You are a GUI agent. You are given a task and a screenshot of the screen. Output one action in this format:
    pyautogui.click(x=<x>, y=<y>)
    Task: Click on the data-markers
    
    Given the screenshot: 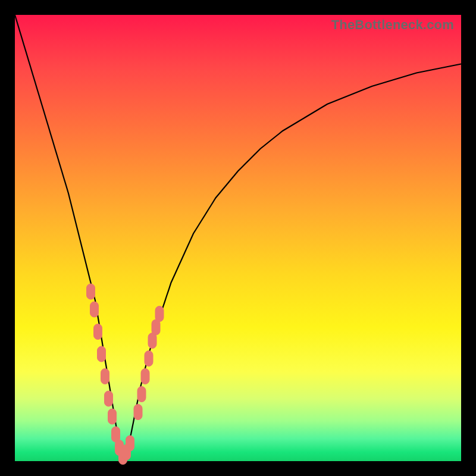 What is the action you would take?
    pyautogui.click(x=126, y=374)
    